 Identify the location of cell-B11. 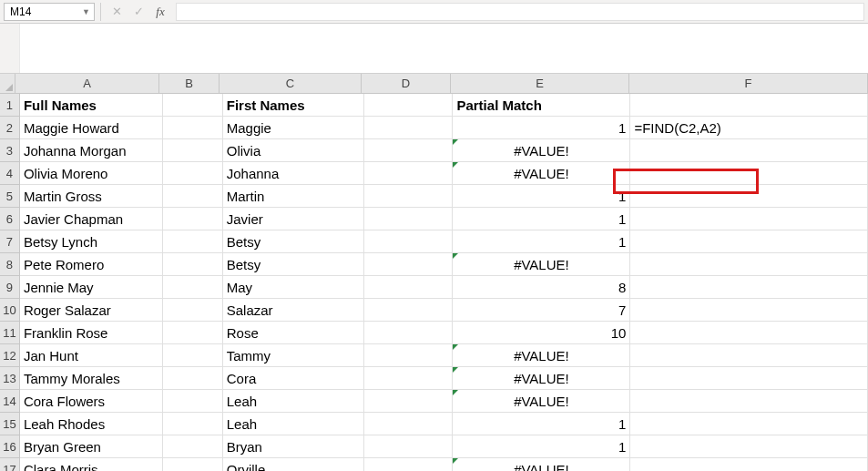
(193, 333).